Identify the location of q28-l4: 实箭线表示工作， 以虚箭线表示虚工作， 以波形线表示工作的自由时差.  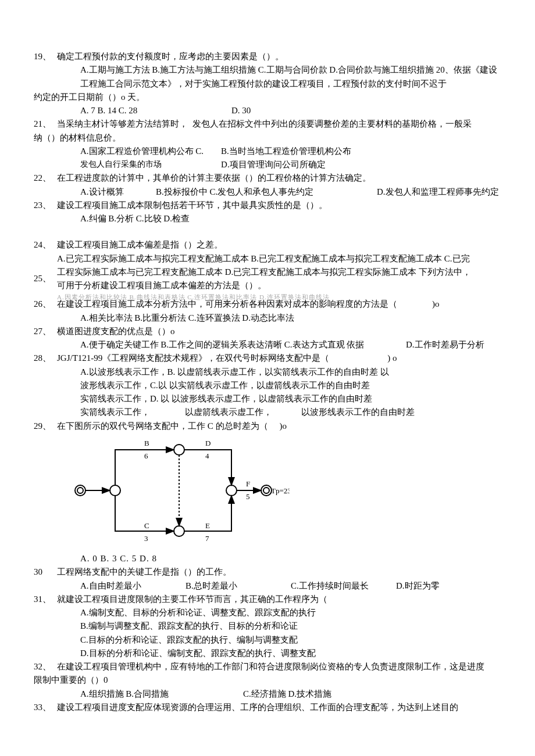
(268, 413).